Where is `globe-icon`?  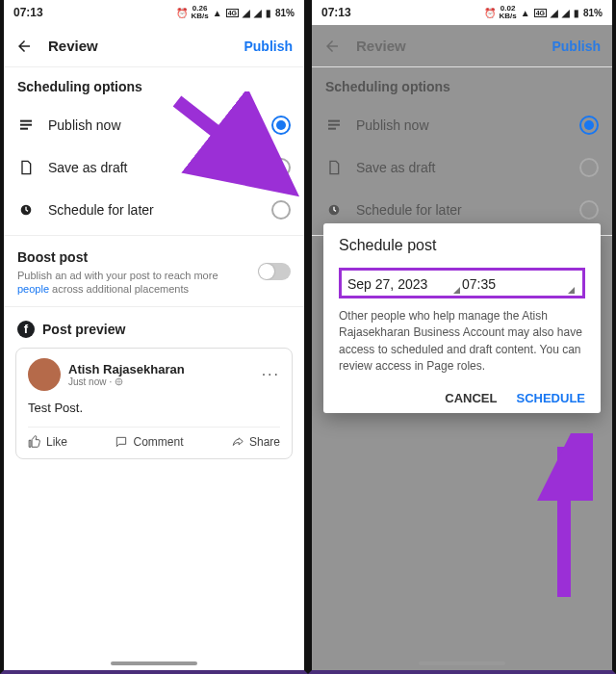
globe-icon is located at coordinates (119, 381).